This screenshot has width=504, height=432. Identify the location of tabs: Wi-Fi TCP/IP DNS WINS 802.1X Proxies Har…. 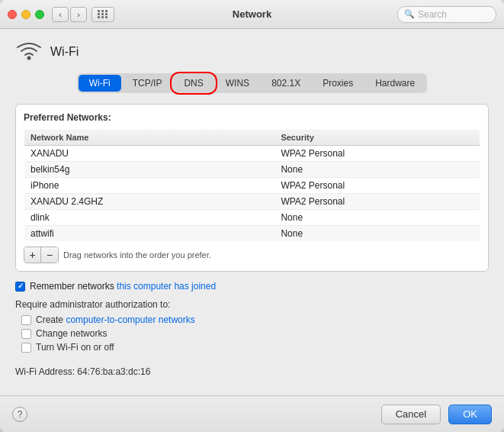
(252, 83).